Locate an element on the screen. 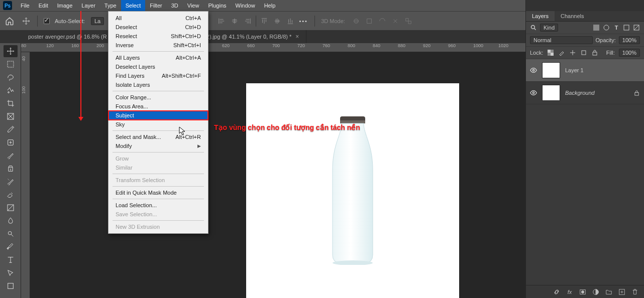  auto-select-toggle: Auto-Select: is located at coordinates (64, 21).